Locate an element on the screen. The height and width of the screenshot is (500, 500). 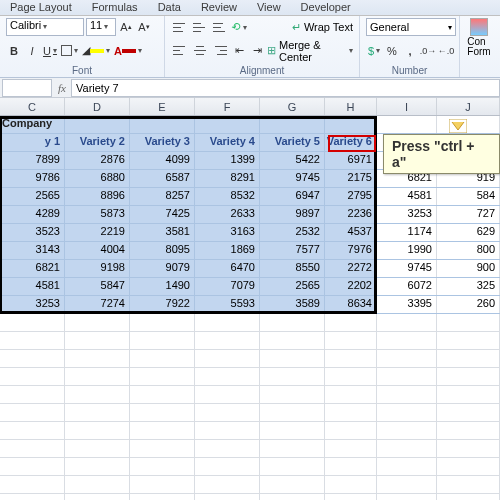
tab-page-layout: Page Layout is located at coordinates (41, 8).